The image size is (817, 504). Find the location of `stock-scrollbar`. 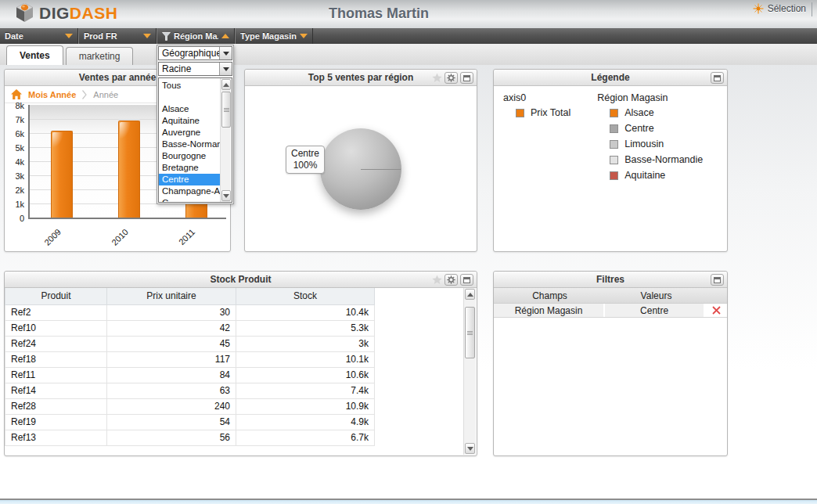

stock-scrollbar is located at coordinates (470, 371).